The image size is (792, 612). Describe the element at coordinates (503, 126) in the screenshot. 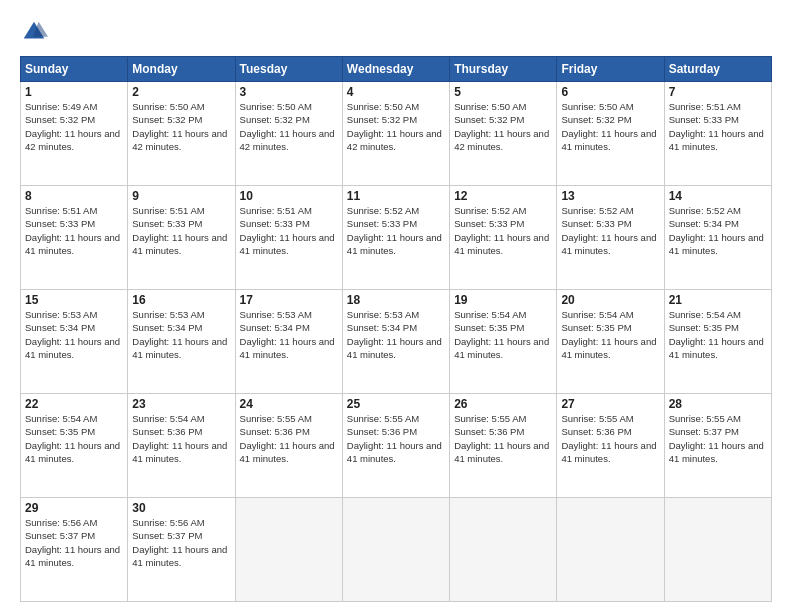

I see `day-info: Sunrise: 5:50 AM Sunset: 5:32 PM Dayligh…` at that location.